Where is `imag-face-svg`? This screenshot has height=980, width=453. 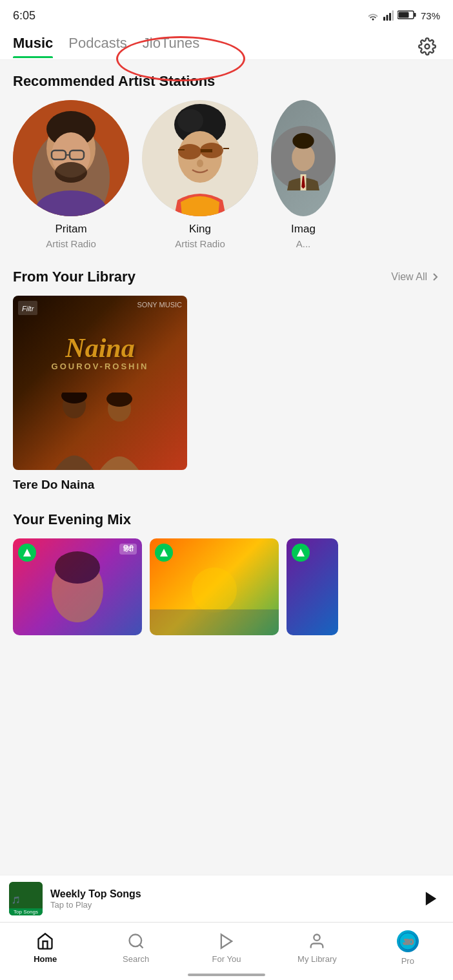 imag-face-svg is located at coordinates (303, 158).